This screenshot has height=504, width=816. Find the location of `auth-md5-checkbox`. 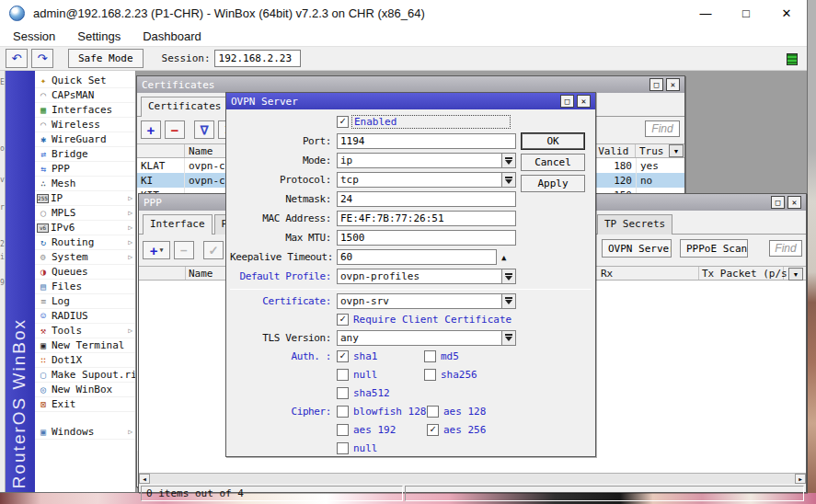

auth-md5-checkbox is located at coordinates (431, 357).